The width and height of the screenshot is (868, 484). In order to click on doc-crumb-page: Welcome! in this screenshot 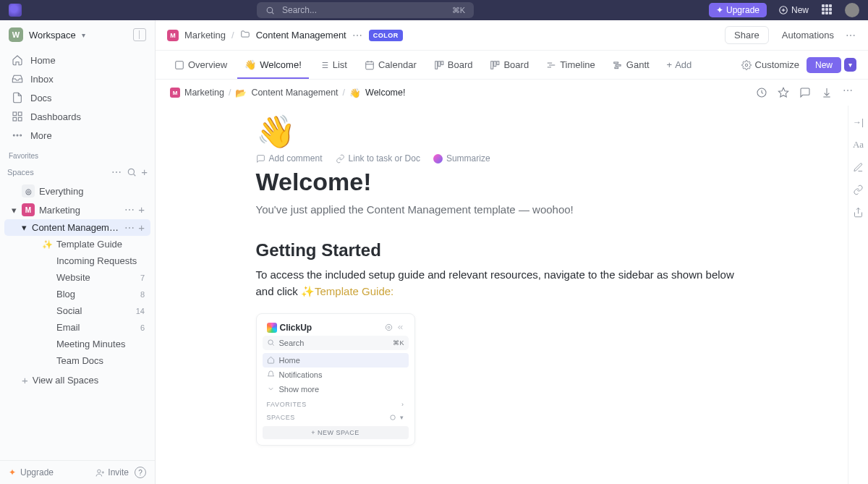, I will do `click(385, 93)`.